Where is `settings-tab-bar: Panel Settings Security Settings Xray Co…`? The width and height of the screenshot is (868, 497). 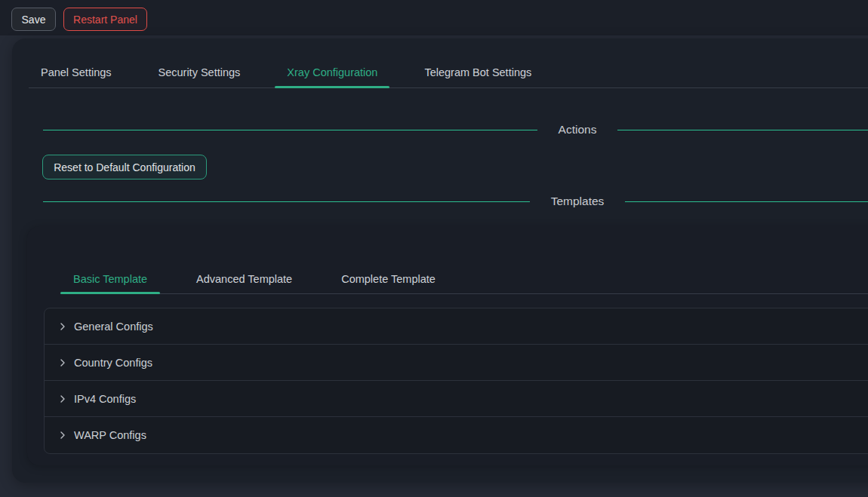
settings-tab-bar: Panel Settings Security Settings Xray Co… is located at coordinates (448, 72).